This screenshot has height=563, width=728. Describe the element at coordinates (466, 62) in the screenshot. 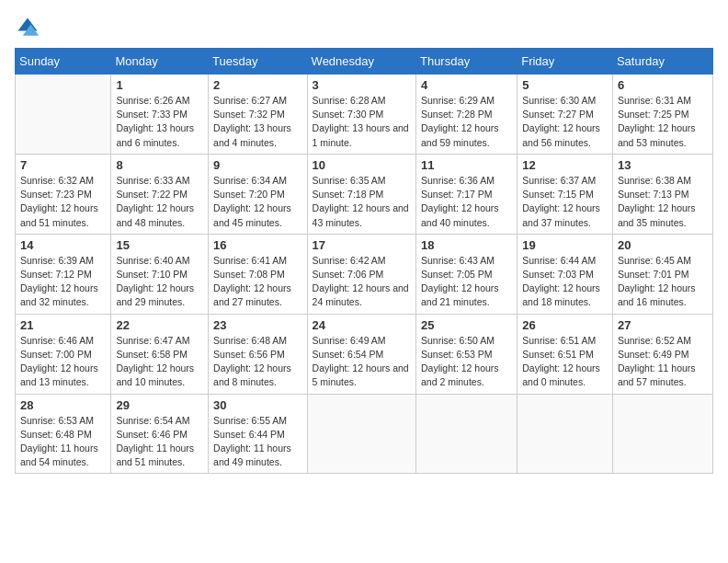

I see `weekday-header: Thursday` at that location.